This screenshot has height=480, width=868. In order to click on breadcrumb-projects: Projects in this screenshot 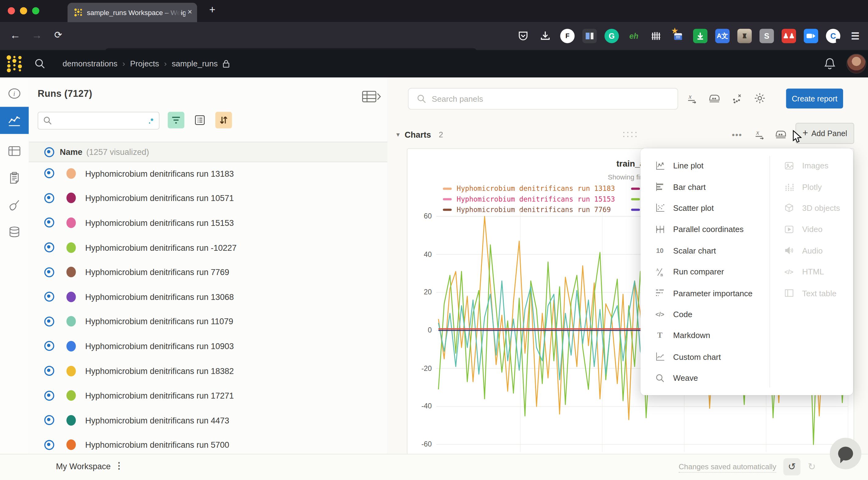, I will do `click(145, 64)`.